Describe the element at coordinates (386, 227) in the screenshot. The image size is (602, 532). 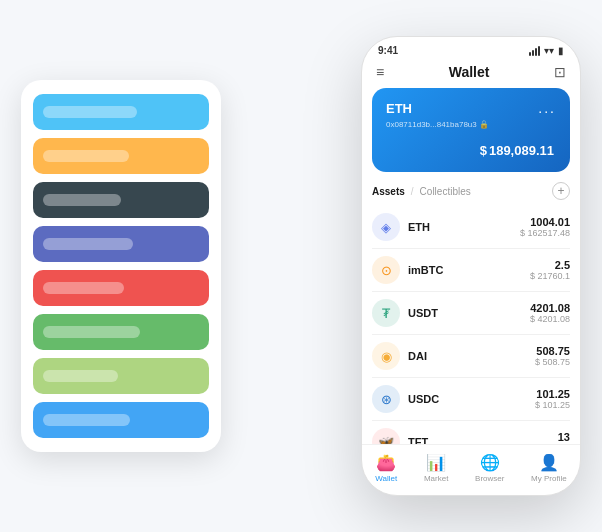
I see `token-icon: ◈` at that location.